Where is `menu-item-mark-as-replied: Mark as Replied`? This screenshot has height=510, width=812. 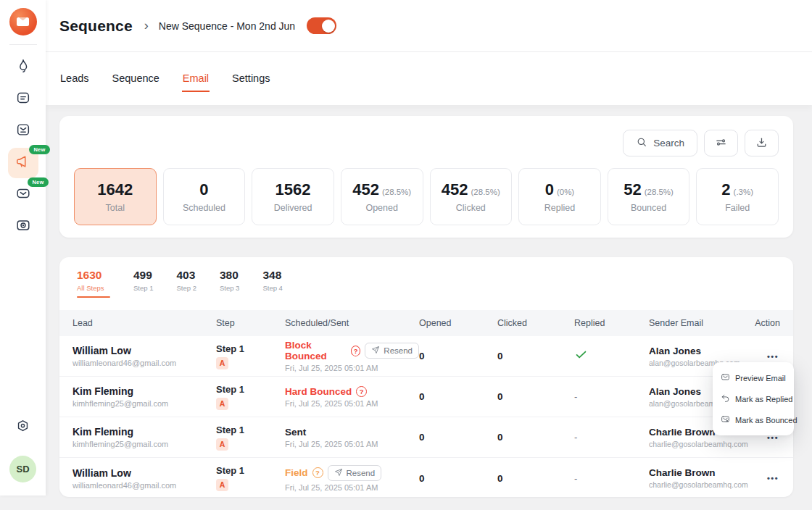
menu-item-mark-as-replied: Mark as Replied is located at coordinates (753, 398).